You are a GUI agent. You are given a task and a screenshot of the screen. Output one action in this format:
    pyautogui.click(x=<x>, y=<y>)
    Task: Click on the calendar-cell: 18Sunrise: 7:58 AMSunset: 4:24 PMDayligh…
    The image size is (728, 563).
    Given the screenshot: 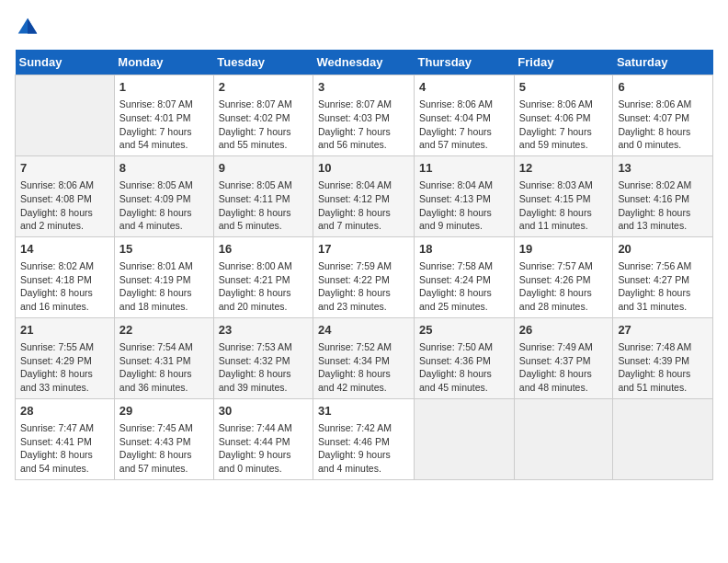 What is the action you would take?
    pyautogui.click(x=465, y=277)
    